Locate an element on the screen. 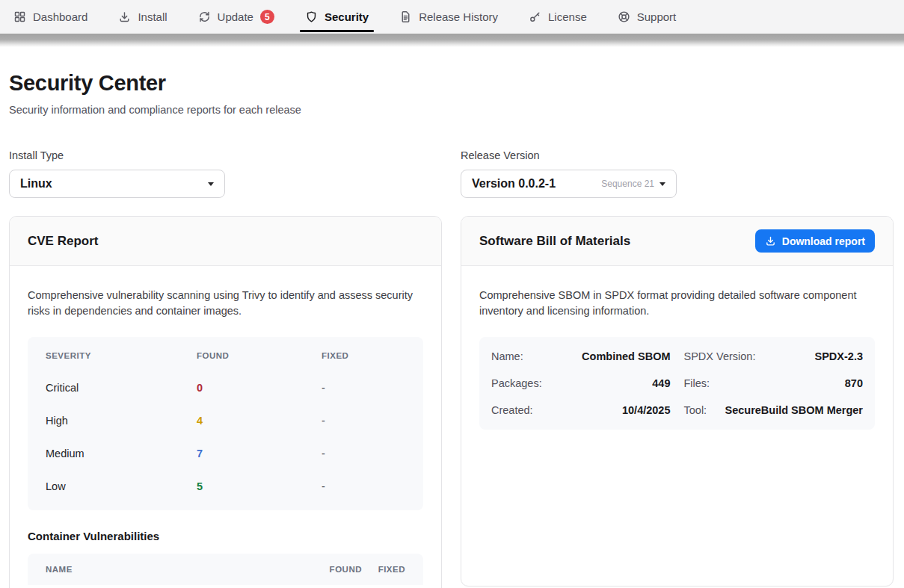  sbom-title: Software Bill of Materials is located at coordinates (555, 241).